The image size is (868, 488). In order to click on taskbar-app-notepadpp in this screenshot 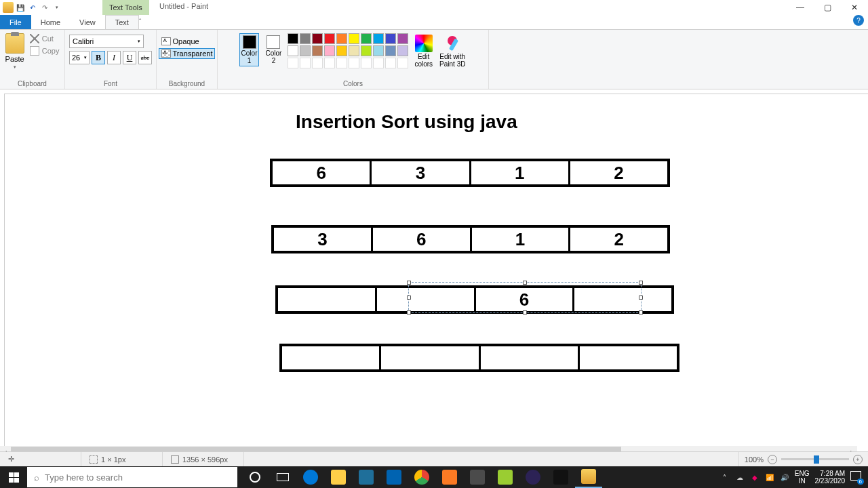, I will do `click(505, 477)`.